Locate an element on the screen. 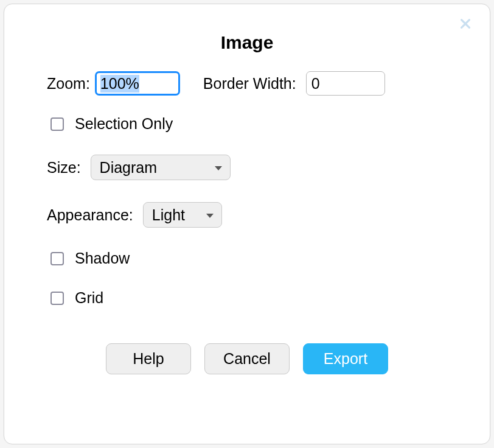  dialog-title: Image is located at coordinates (247, 43).